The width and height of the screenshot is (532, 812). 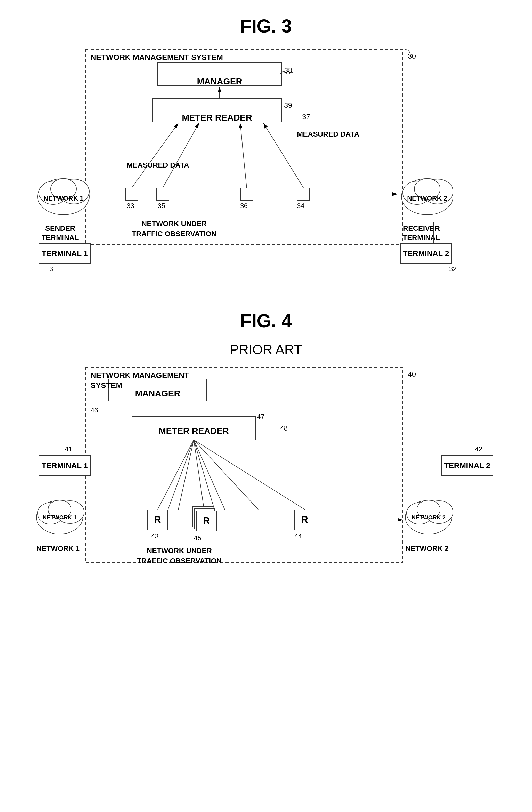 What do you see at coordinates (179, 555) in the screenshot?
I see `network-under-fig4: NETWORK UNDERTRAFFIC OBSERVATION` at bounding box center [179, 555].